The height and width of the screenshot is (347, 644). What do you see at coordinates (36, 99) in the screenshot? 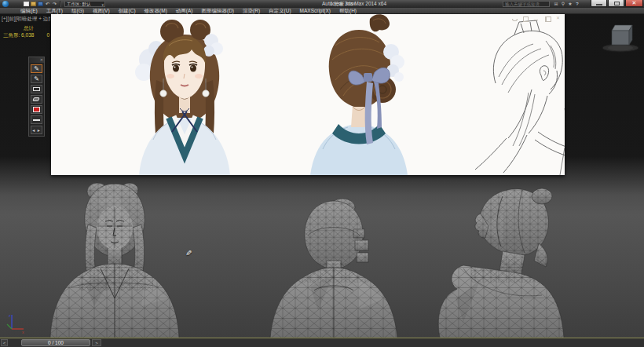
I see `eraser-tool-icon` at bounding box center [36, 99].